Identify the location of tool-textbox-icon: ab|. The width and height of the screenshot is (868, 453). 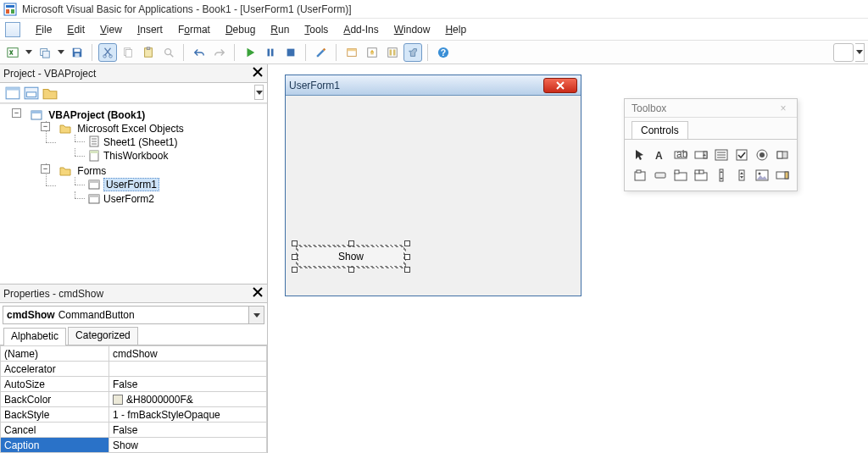
(681, 155).